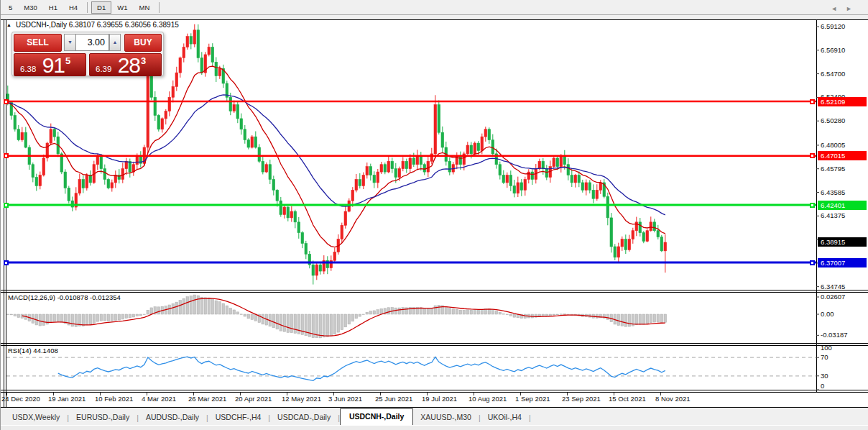  I want to click on tab-usdcad-daily: USDCAD-,Daily, so click(304, 417).